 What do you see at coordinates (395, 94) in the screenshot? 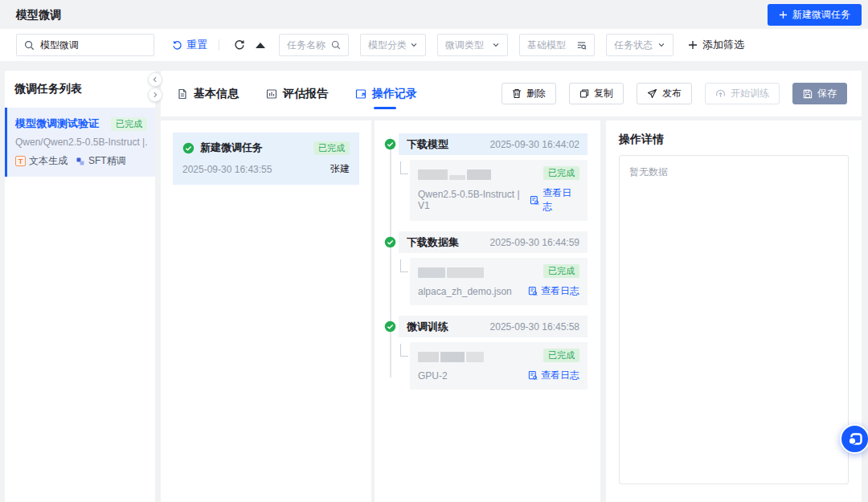
I see `tab-operation-record-label: 操作记录` at bounding box center [395, 94].